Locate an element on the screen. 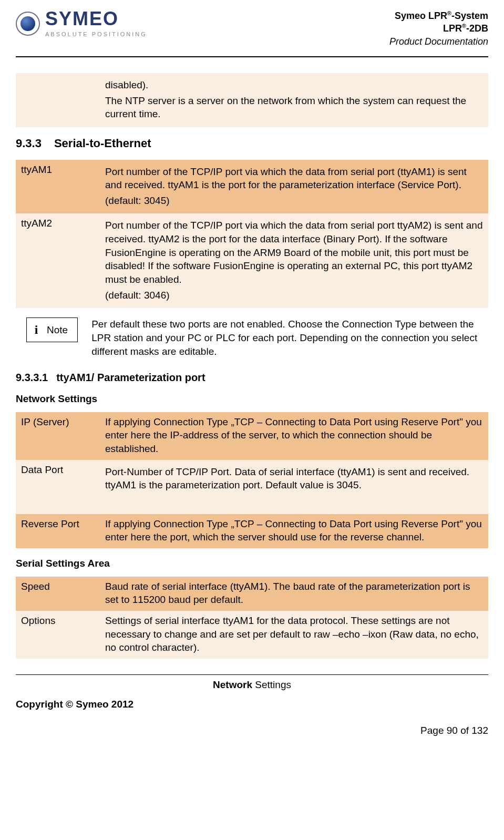 The image size is (504, 840). intro-label is located at coordinates (58, 100).